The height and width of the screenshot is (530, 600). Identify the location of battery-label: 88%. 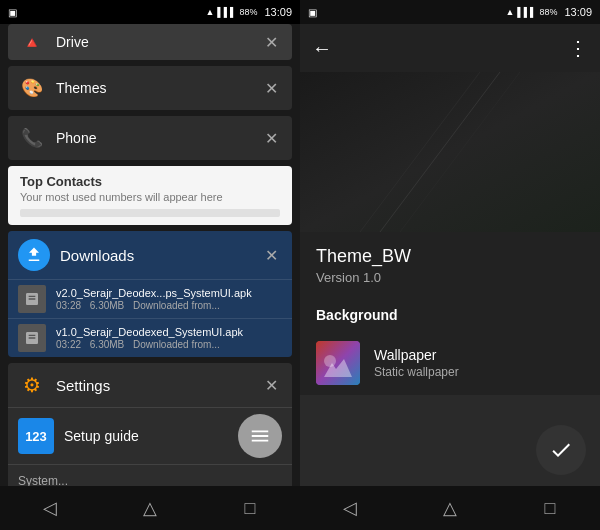
(248, 12).